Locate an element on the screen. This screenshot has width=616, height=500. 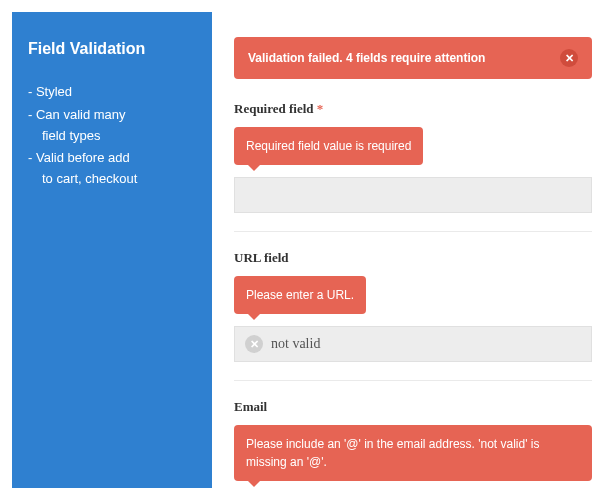
sidebar-item: - Valid before add to cart, checkout is located at coordinates (112, 169).